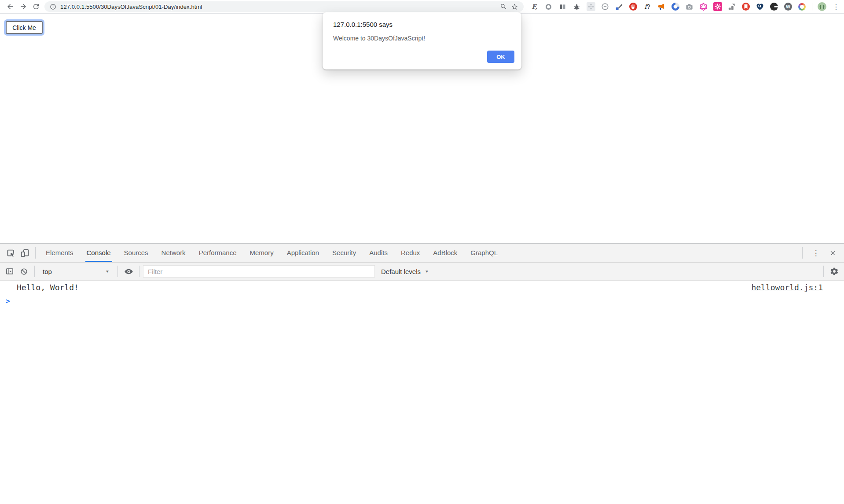 Image resolution: width=844 pixels, height=504 pixels. I want to click on heart-magnifier-icon, so click(760, 7).